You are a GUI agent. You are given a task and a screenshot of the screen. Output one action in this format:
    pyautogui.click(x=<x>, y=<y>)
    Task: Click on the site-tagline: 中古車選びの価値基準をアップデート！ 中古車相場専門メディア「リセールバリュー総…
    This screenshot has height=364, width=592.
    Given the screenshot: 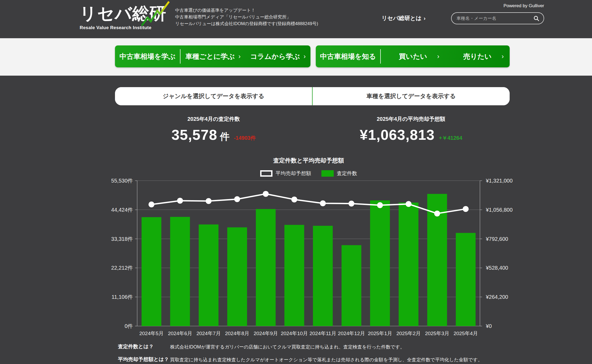 What is the action you would take?
    pyautogui.click(x=247, y=17)
    